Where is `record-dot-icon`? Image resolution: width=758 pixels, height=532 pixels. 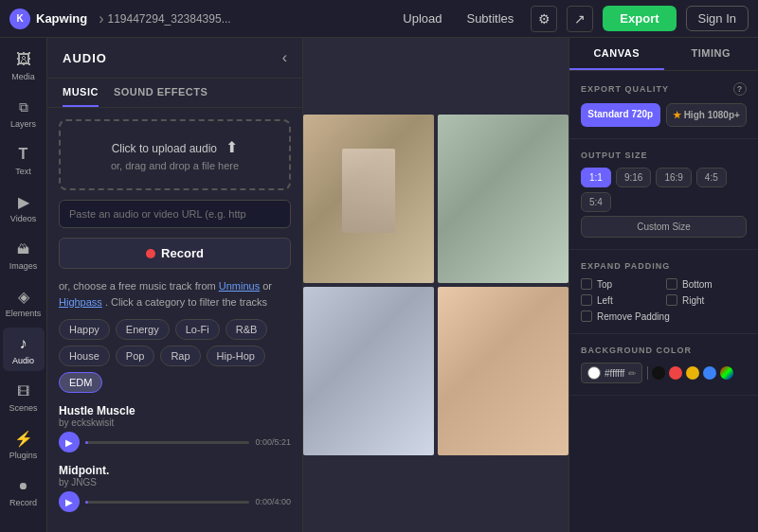 record-dot-icon is located at coordinates (151, 254).